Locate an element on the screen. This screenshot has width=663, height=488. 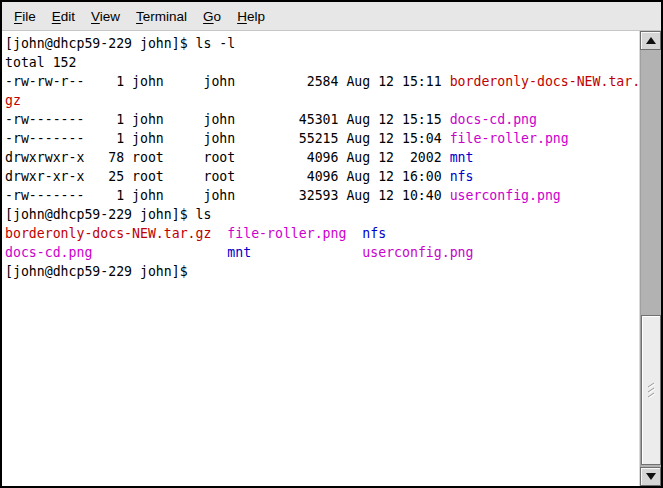
terminal-line: gz is located at coordinates (322, 100).